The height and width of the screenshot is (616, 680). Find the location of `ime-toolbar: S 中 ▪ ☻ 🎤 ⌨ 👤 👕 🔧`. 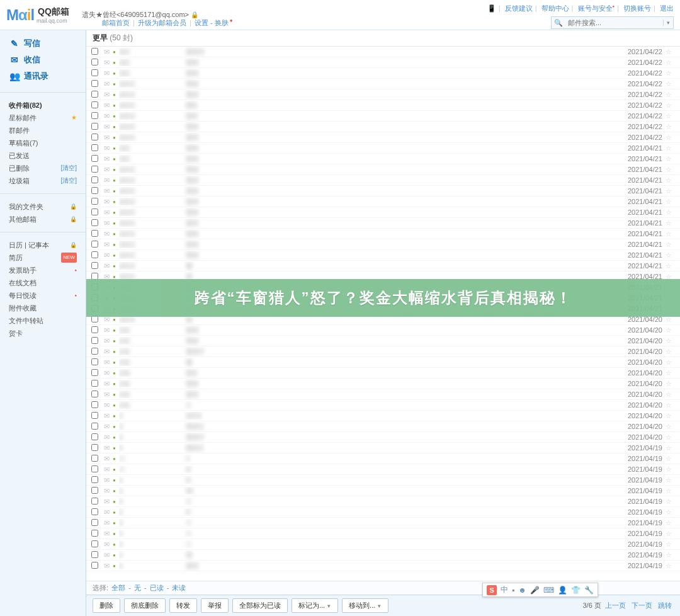

ime-toolbar: S 中 ▪ ☻ 🎤 ⌨ 👤 👕 🔧 is located at coordinates (540, 590).